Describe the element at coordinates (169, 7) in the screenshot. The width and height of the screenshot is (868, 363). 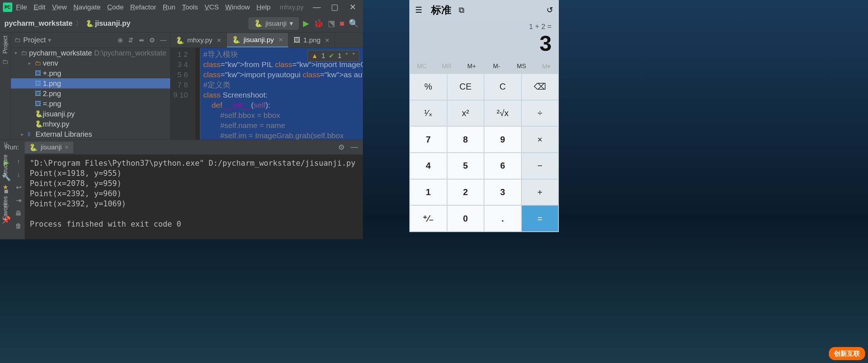
I see `menu-run: Run` at that location.